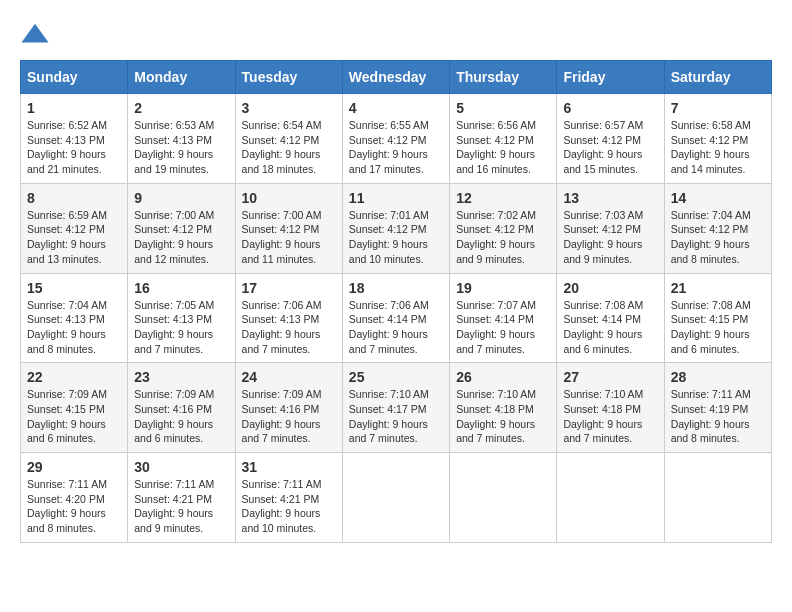  What do you see at coordinates (503, 108) in the screenshot?
I see `day-number: 5` at bounding box center [503, 108].